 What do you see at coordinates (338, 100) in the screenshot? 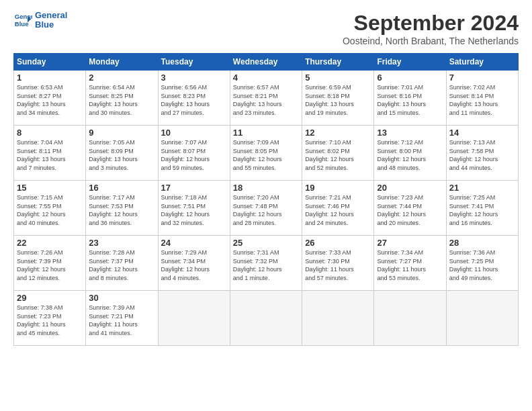
I see `day-info: Sunrise: 6:59 AM Sunset: 8:18 PM Dayligh…` at bounding box center [338, 100].